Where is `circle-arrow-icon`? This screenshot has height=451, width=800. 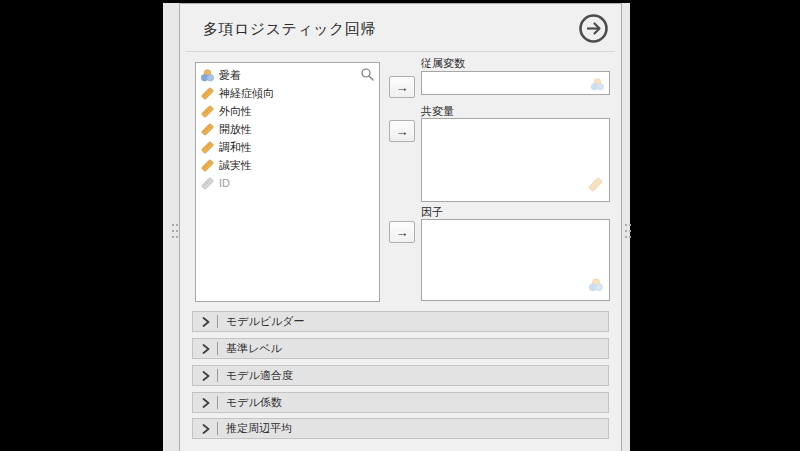 circle-arrow-icon is located at coordinates (594, 28).